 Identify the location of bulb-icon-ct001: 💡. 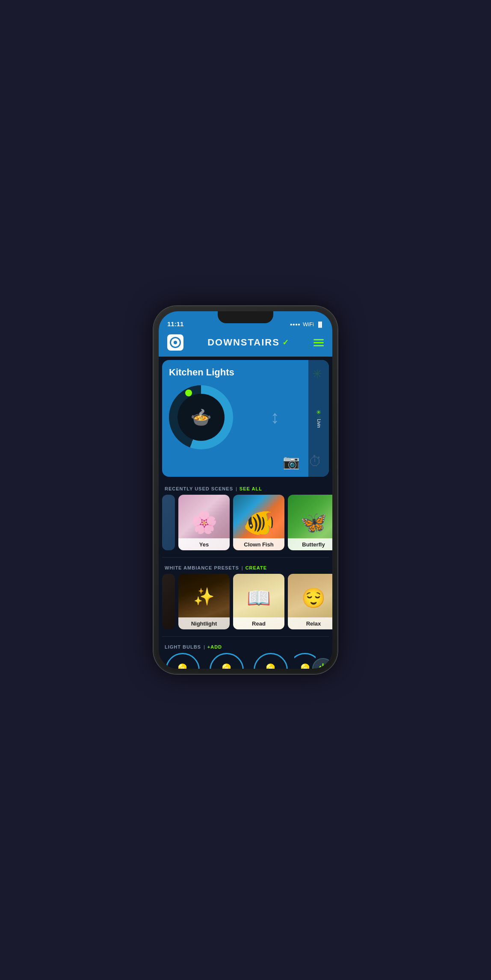
(182, 666).